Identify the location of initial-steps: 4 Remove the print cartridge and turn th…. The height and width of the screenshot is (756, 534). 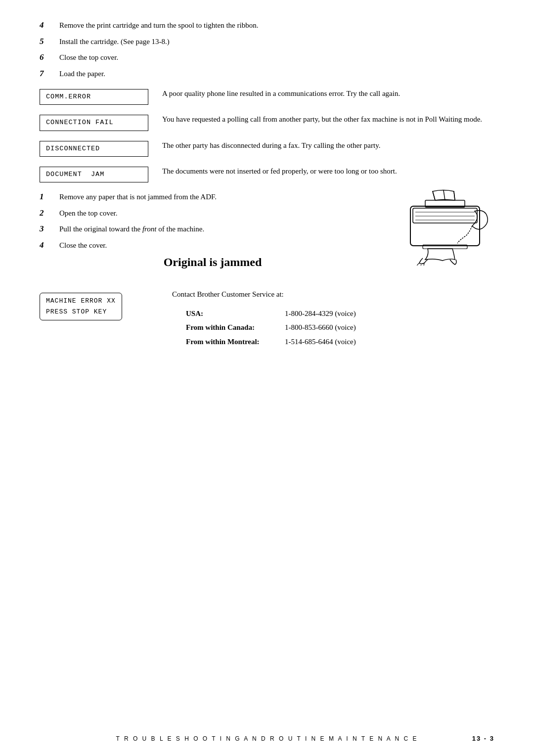
(267, 49).